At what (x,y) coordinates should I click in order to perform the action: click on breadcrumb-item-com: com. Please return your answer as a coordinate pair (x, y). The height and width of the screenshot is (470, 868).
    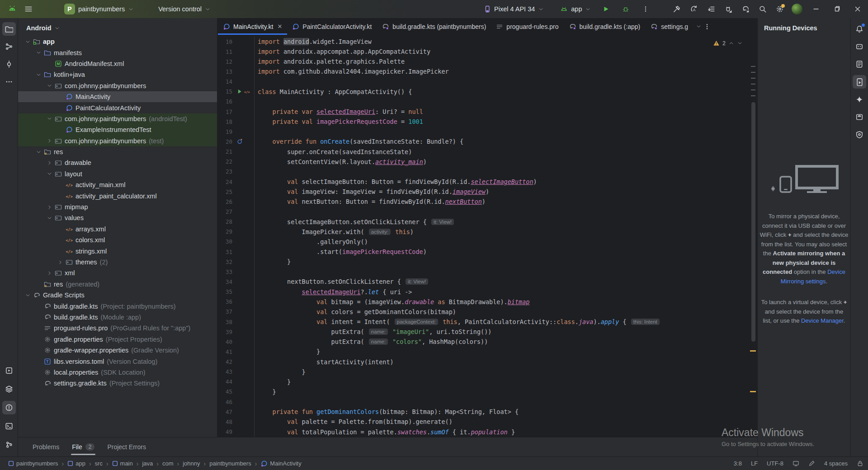
    Looking at the image, I should click on (168, 464).